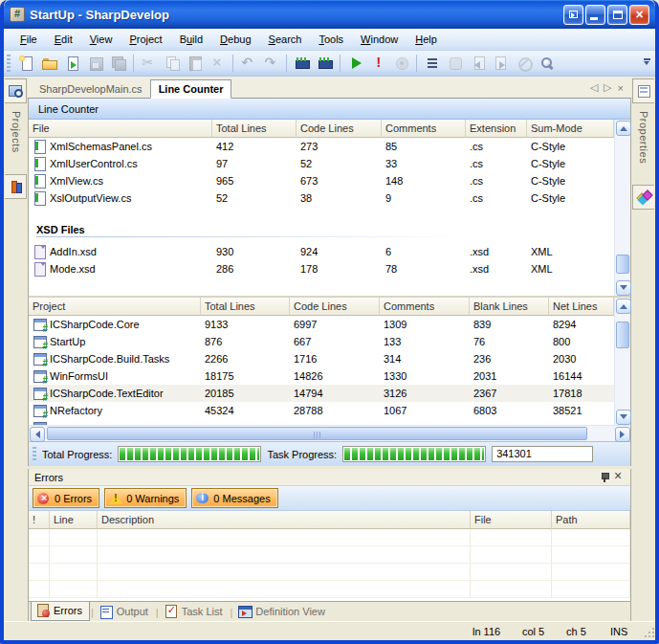 This screenshot has height=644, width=659. What do you see at coordinates (40, 269) in the screenshot?
I see `xsd-file-icon` at bounding box center [40, 269].